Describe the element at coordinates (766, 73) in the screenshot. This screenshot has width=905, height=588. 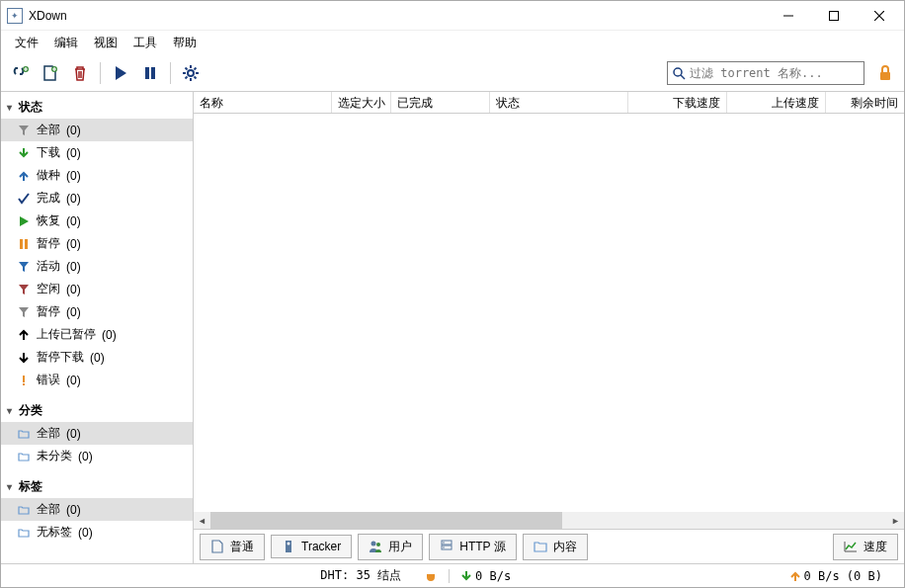
I see `search-box` at that location.